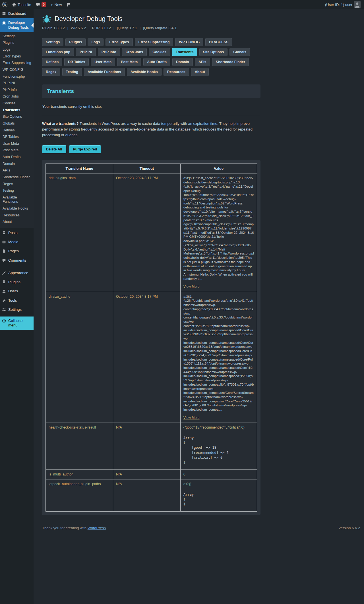 This screenshot has height=604, width=364. Describe the element at coordinates (17, 77) in the screenshot. I see `sidebar-subitem-functions-php: Functions.php` at that location.